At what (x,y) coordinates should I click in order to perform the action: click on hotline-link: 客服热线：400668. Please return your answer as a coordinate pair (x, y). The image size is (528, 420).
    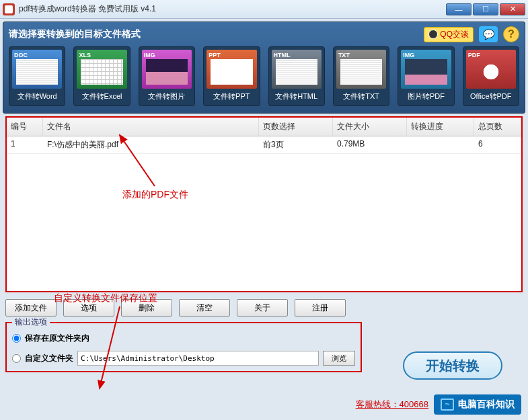
    Looking at the image, I should click on (392, 405).